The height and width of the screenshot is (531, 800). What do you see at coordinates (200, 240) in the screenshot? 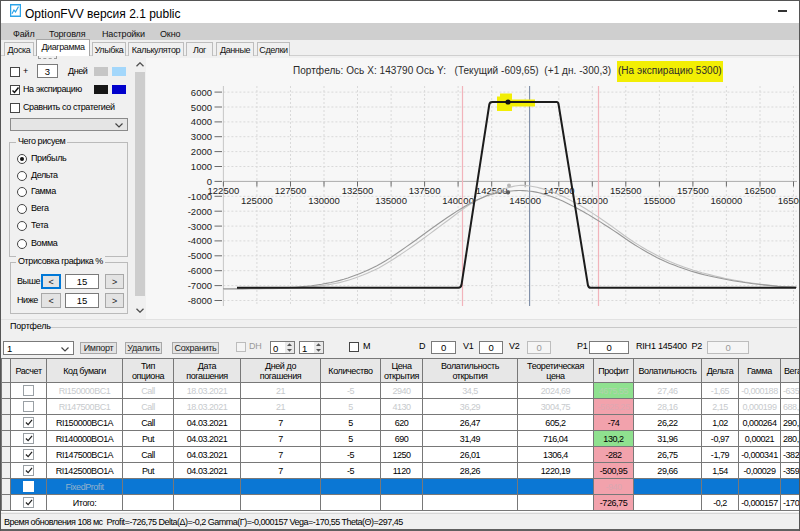
I see `svg-text: -4000` at bounding box center [200, 240].